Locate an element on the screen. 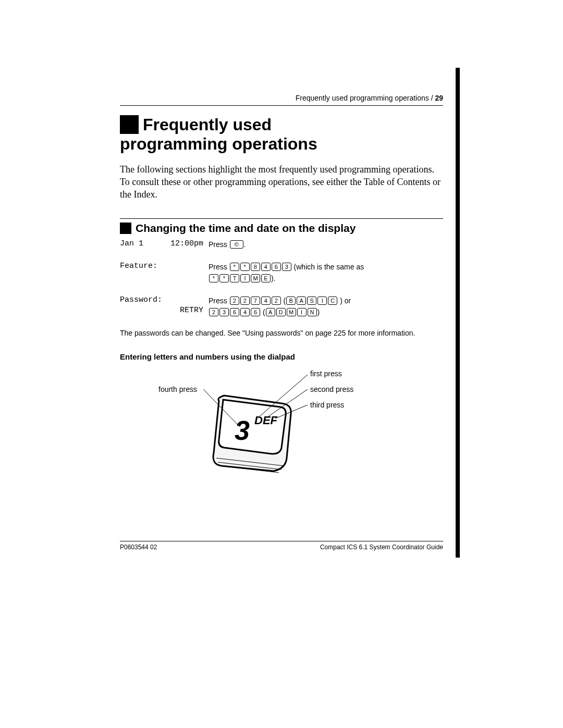 Image resolution: width=563 pixels, height=728 pixels. lcd-right: 12:00pm is located at coordinates (187, 244).